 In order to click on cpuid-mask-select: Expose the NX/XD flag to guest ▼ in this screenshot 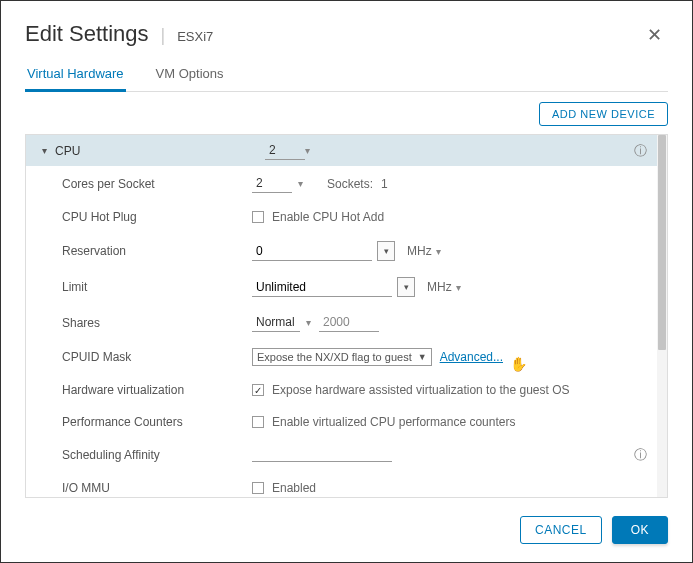, I will do `click(342, 357)`.